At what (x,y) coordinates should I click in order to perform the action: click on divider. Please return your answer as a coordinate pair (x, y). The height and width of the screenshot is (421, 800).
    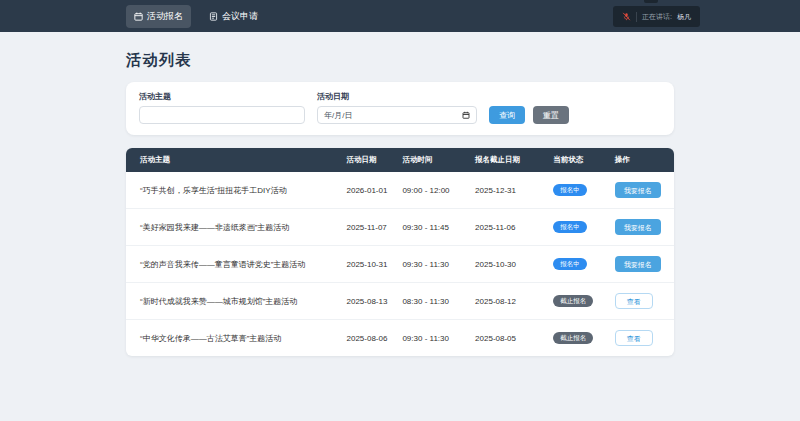
    Looking at the image, I should click on (636, 17).